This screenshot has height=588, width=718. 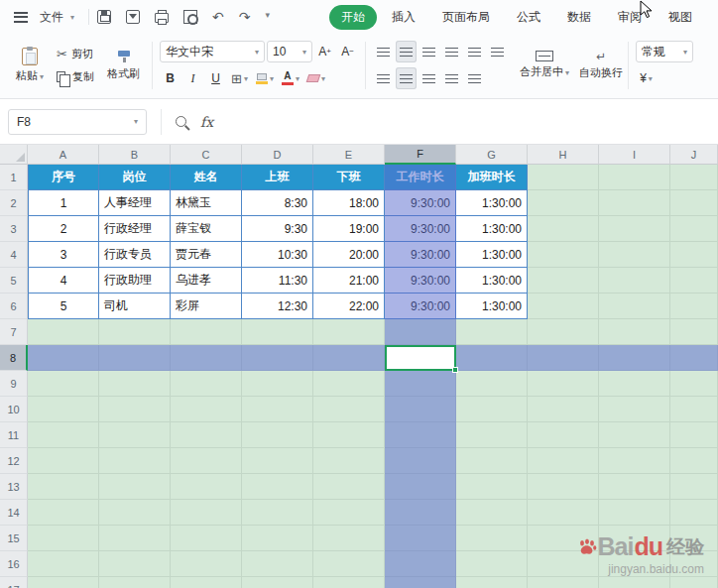 I want to click on cell-G8, so click(x=492, y=358).